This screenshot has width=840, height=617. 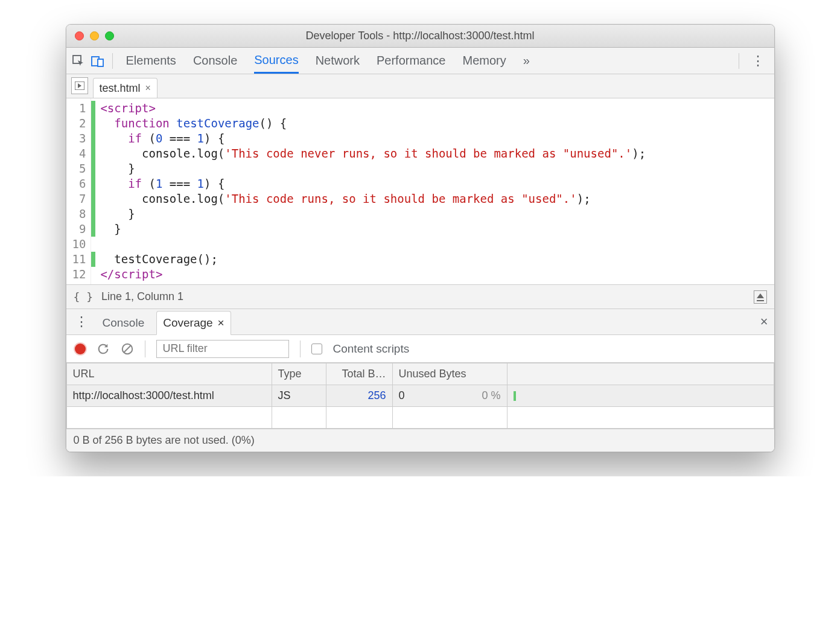 What do you see at coordinates (420, 396) in the screenshot?
I see `table-row: http://localhost:3000/test.html JS 256 0…` at bounding box center [420, 396].